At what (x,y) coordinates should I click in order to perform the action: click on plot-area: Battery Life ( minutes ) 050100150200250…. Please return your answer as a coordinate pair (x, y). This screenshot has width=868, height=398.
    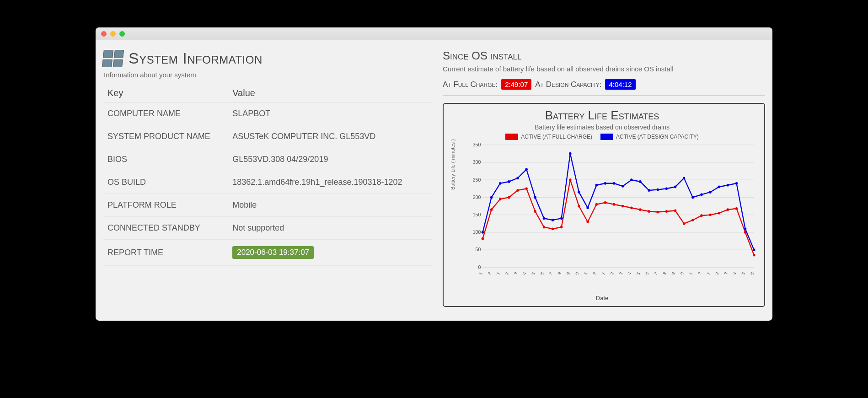
    Looking at the image, I should click on (612, 208).